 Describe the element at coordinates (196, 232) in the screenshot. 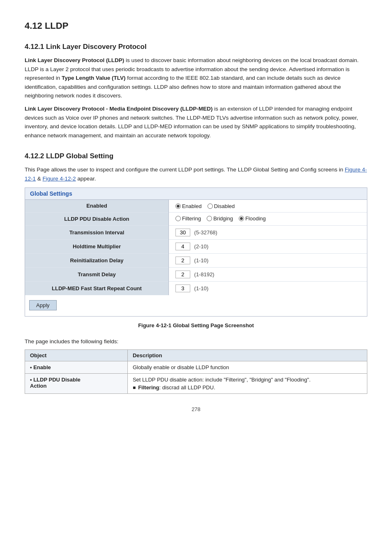

I see `table-row: Transmission Interval (5-32768)` at that location.